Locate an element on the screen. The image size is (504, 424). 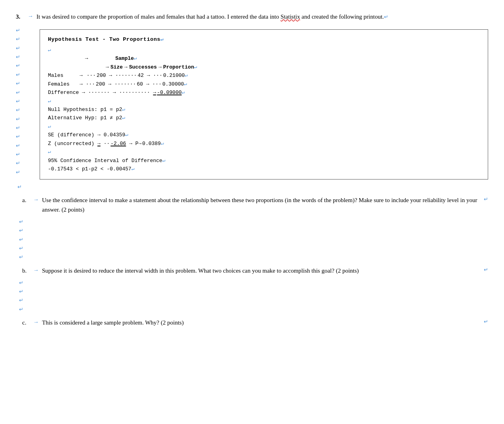
header-row-2: → Size → Successes → Proportion↵ is located at coordinates (264, 67).